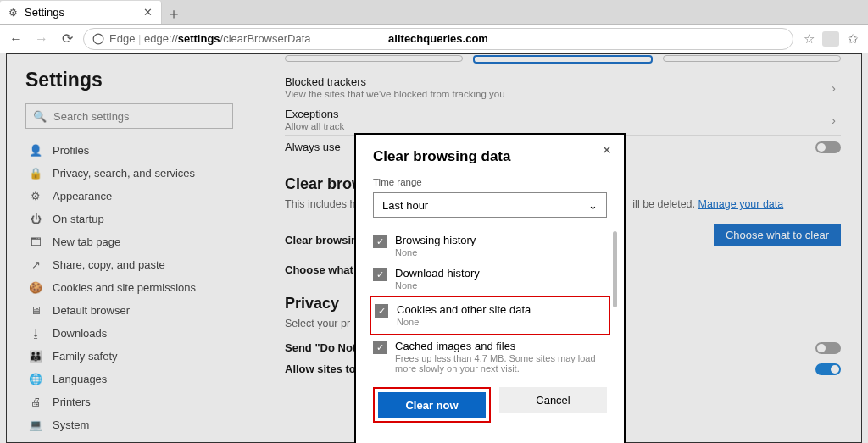  I want to click on sidebar-item-icon: 🗔, so click(36, 242).